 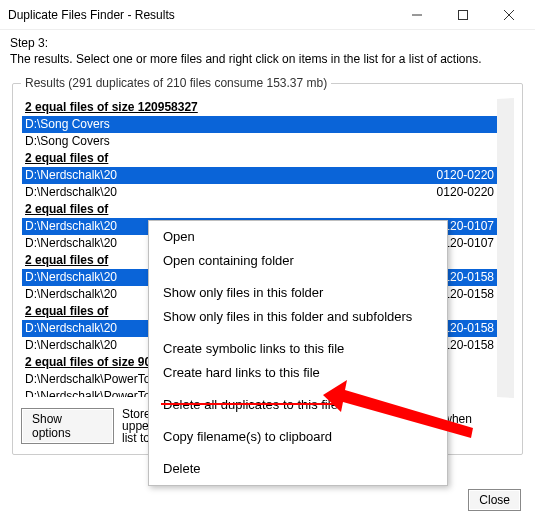 What do you see at coordinates (298, 293) in the screenshot?
I see `ctx-show-folder: Show only files in this folder` at bounding box center [298, 293].